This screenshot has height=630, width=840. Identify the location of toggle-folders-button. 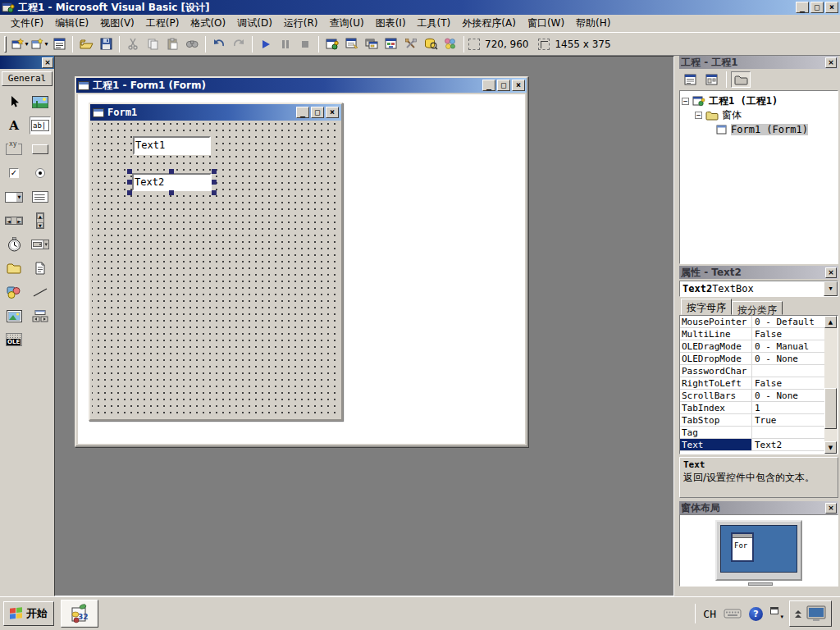
(741, 80).